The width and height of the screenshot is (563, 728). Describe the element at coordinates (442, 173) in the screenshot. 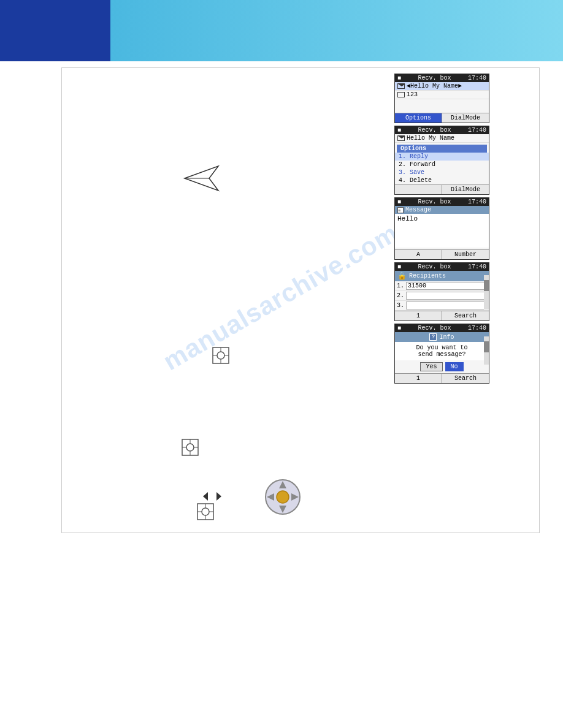

I see `option3: 3. Save` at that location.